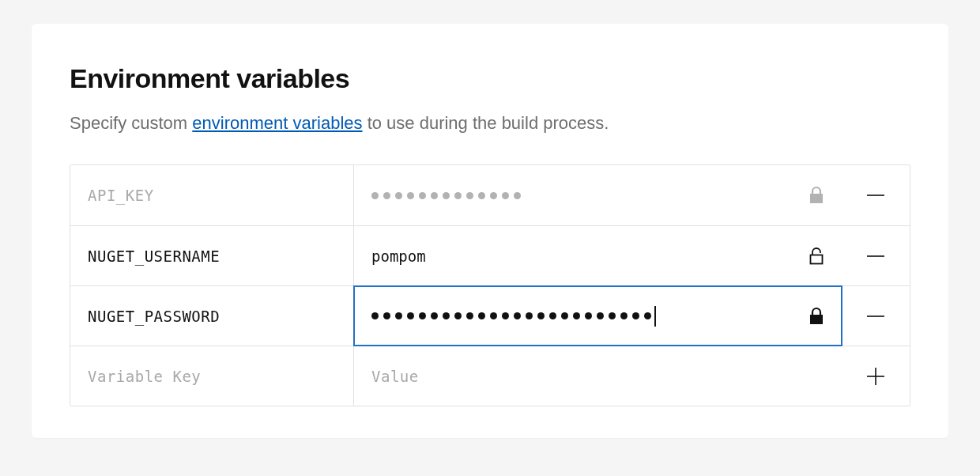  Describe the element at coordinates (655, 316) in the screenshot. I see `text-caret` at that location.